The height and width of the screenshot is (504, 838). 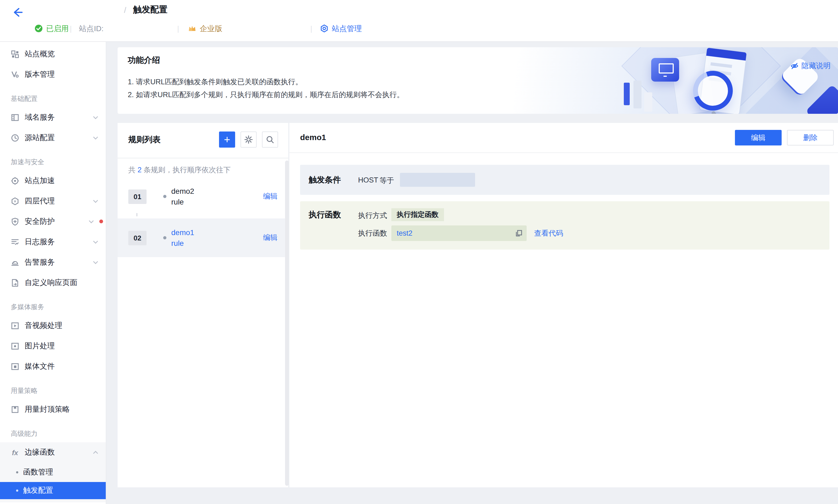 What do you see at coordinates (183, 238) in the screenshot?
I see `rule-name: demo1 rule` at bounding box center [183, 238].